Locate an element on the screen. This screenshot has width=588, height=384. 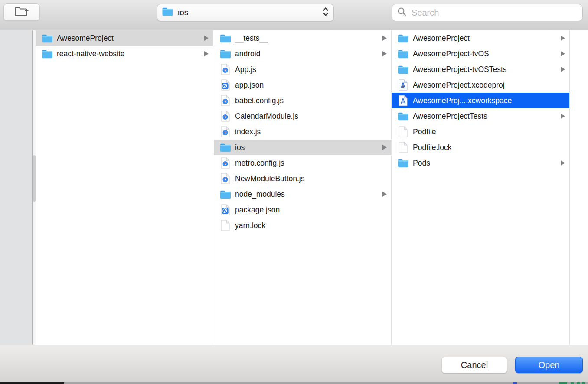
list-item: AwesomeProjectTests is located at coordinates (480, 116).